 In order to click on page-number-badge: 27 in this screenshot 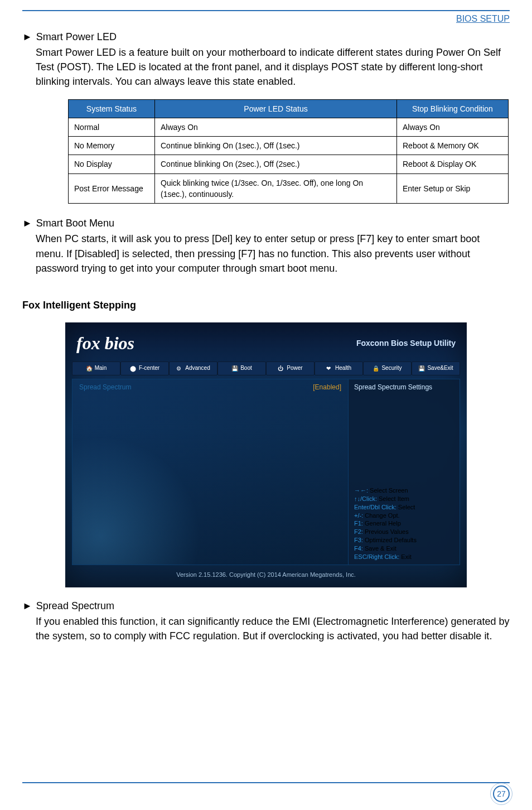, I will do `click(501, 794)`.